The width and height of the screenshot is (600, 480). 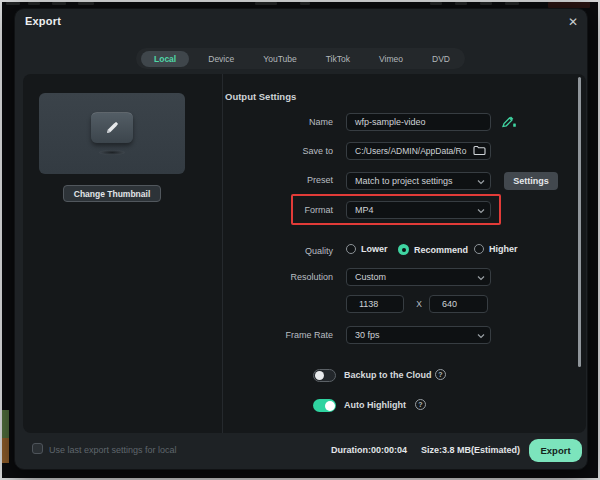 I want to click on frame-rate-value: 30 fps, so click(x=368, y=335).